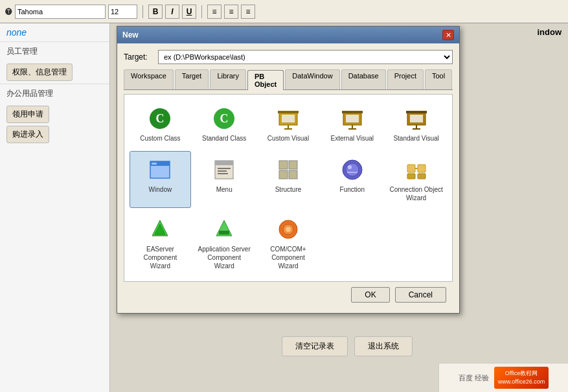  Describe the element at coordinates (370, 295) in the screenshot. I see `ok-button: OK` at that location.